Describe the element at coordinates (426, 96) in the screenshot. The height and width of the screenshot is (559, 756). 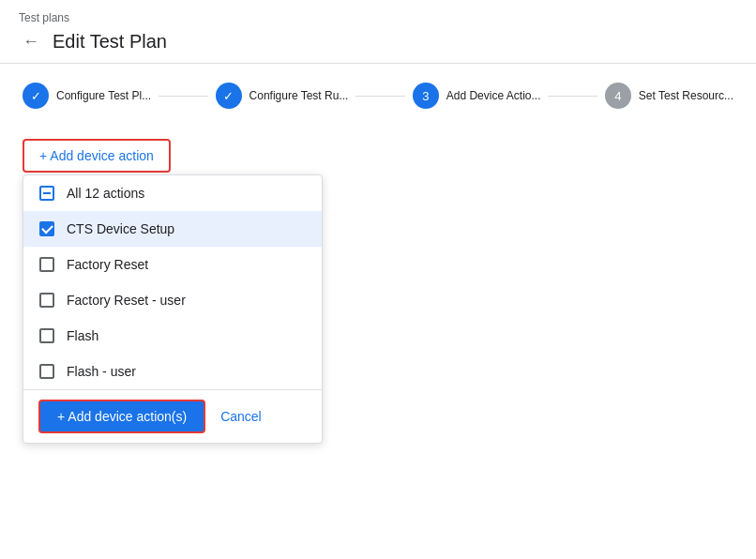
I see `step-3-circle: 3` at that location.